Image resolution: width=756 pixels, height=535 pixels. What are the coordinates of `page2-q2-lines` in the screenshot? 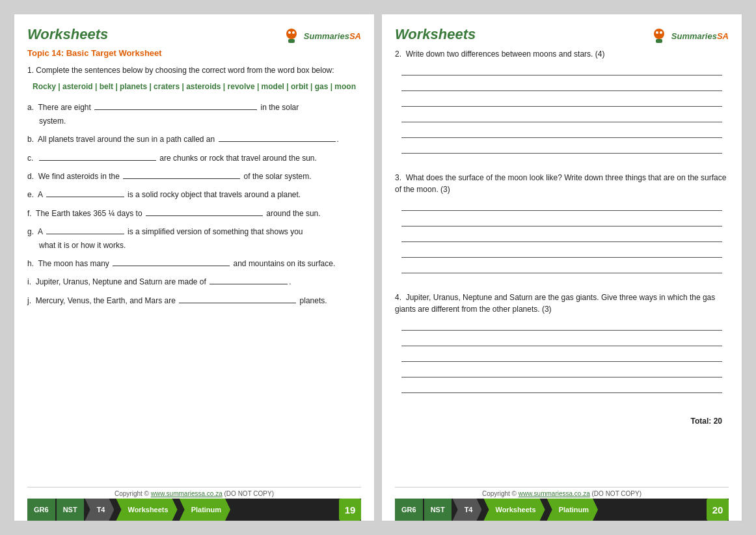 It's located at (562, 109).